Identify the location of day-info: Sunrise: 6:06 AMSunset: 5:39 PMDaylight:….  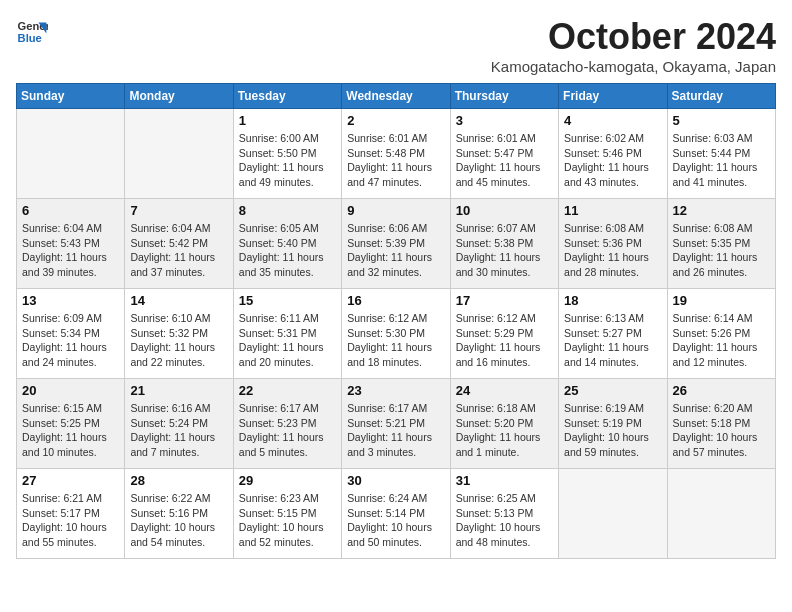
(396, 250).